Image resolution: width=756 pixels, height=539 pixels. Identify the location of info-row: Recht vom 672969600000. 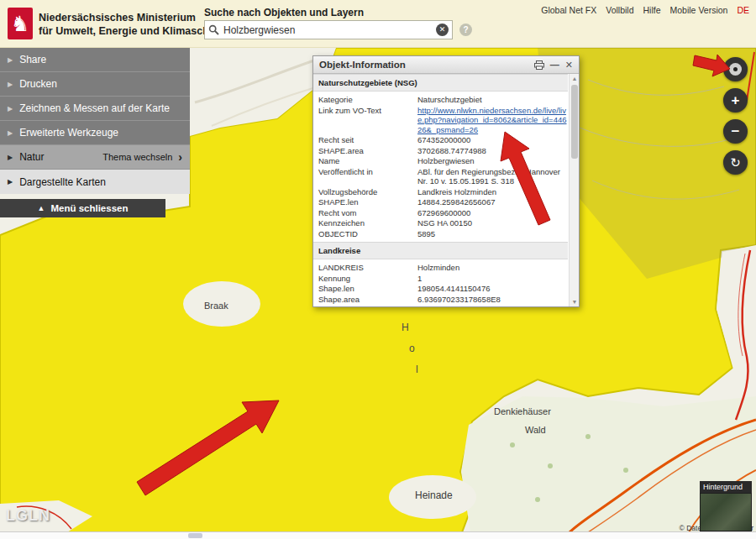
(440, 213).